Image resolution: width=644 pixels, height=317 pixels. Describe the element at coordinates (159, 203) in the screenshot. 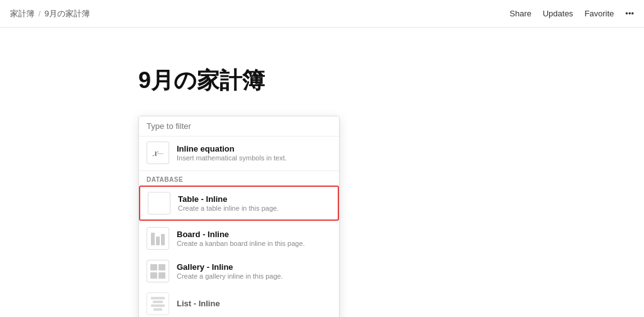

I see `table-icon` at that location.